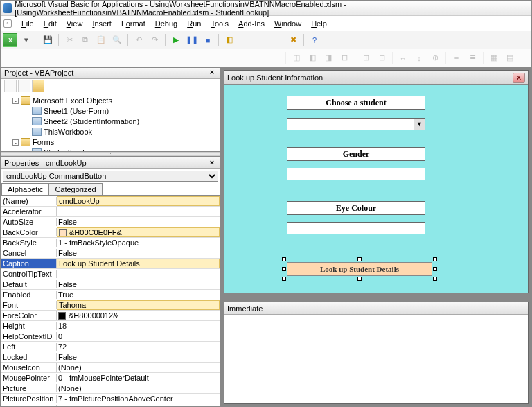  Describe the element at coordinates (314, 40) in the screenshot. I see `help-icon: ?` at that location.